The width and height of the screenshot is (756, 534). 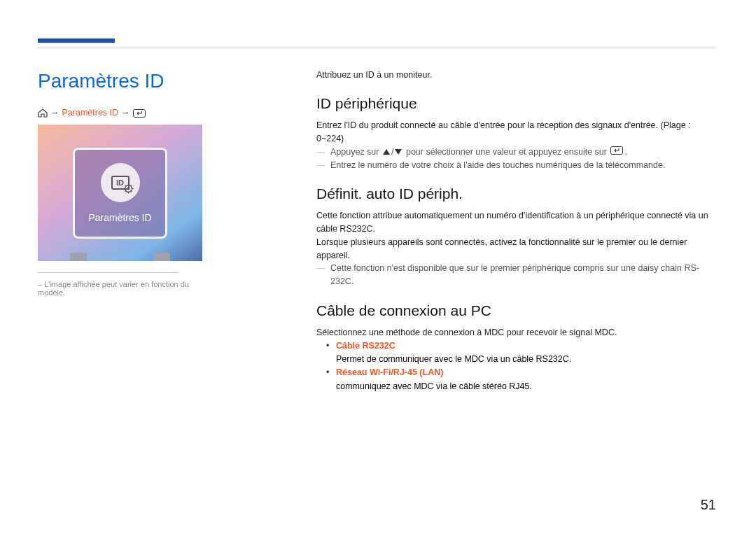 What do you see at coordinates (120, 81) in the screenshot?
I see `page-title: Paramètres ID` at bounding box center [120, 81].